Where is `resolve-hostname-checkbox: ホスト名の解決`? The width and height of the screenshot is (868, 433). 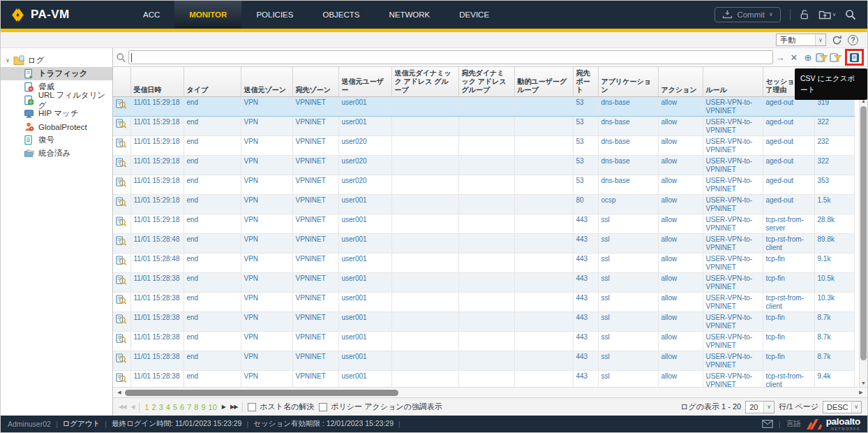 resolve-hostname-checkbox: ホスト名の解決 is located at coordinates (280, 406).